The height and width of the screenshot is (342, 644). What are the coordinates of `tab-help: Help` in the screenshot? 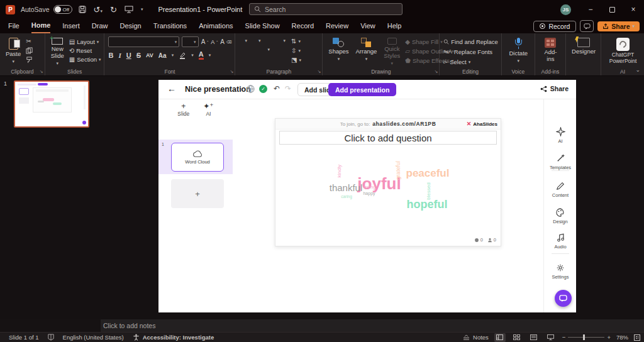 It's located at (395, 26).